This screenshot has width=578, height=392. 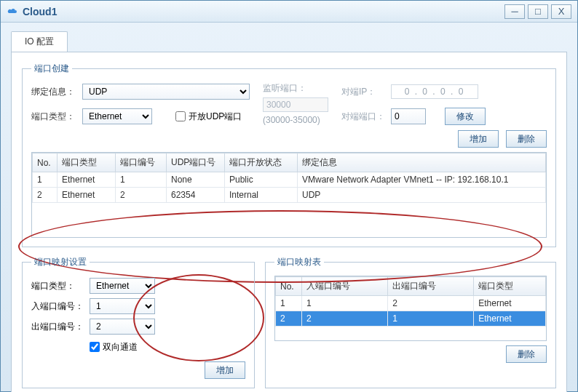 I want to click on close-button: X, so click(x=561, y=12).